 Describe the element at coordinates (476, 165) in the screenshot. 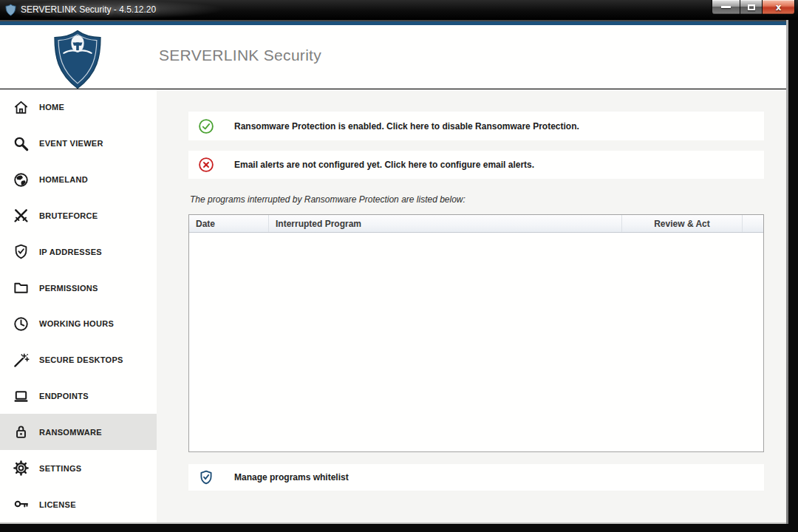

I see `email-alerts-status-banner: Email alerts are not configured yet. Cli…` at that location.